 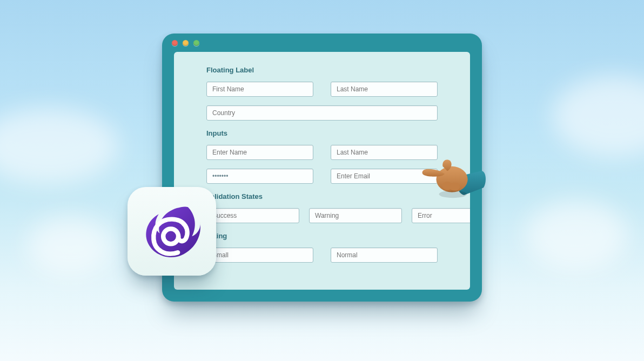 What do you see at coordinates (384, 176) in the screenshot?
I see `enter-email-input` at bounding box center [384, 176].